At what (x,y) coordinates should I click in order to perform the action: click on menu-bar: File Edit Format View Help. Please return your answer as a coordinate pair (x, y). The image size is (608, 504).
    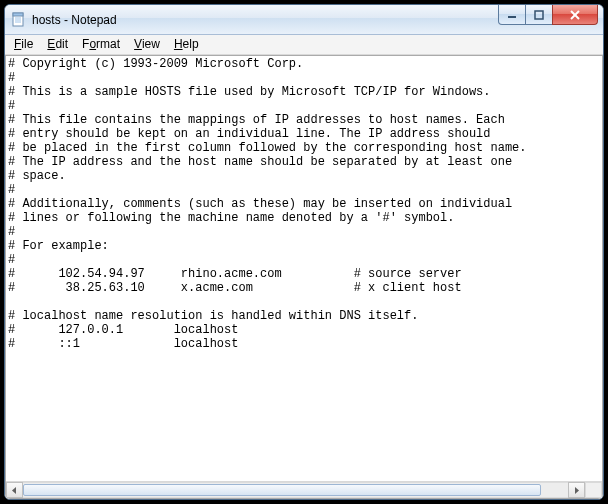
    Looking at the image, I should click on (304, 45).